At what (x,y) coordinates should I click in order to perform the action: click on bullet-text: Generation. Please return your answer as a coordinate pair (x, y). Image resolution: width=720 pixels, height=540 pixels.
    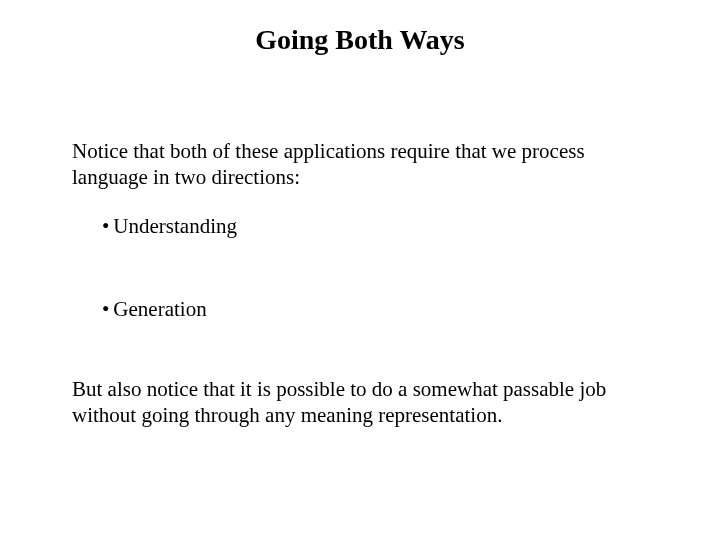
    Looking at the image, I should click on (160, 309).